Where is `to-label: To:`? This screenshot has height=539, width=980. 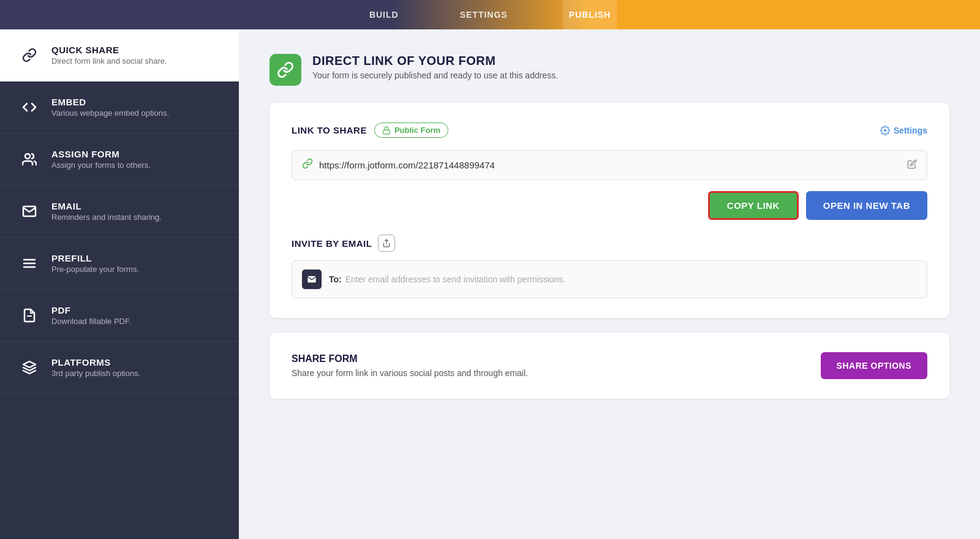 to-label: To: is located at coordinates (336, 279).